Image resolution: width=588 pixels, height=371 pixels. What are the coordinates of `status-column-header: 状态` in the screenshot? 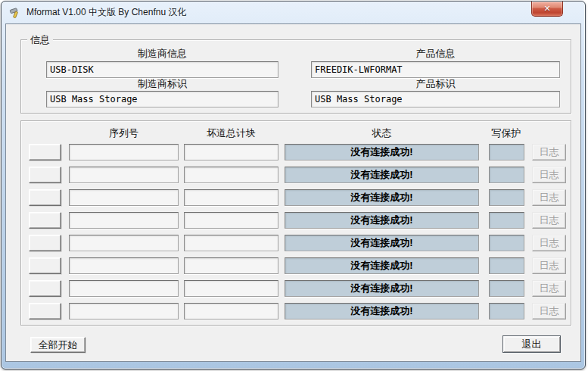 It's located at (381, 133).